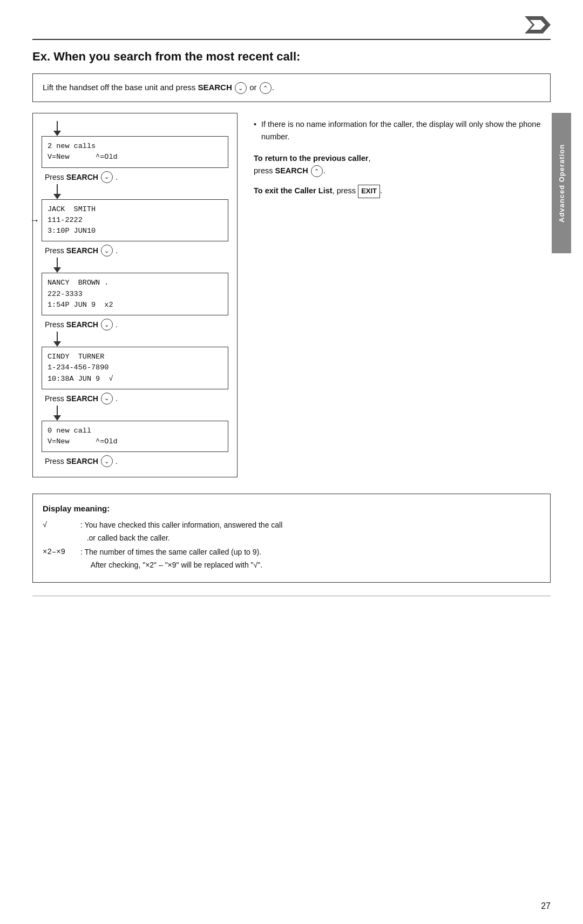 Image resolution: width=583 pixels, height=924 pixels. What do you see at coordinates (35, 220) in the screenshot?
I see `arrow-right-icon: →` at bounding box center [35, 220].